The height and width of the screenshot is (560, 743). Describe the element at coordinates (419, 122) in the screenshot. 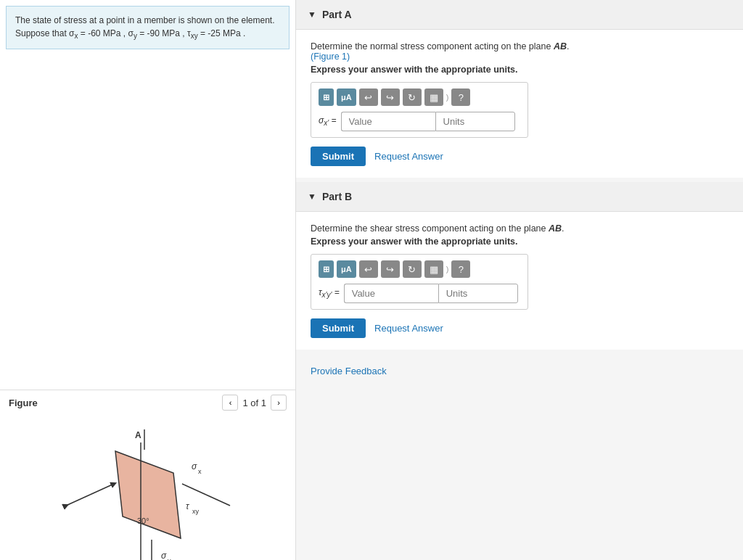

I see `part-a-input-row: σx' =` at that location.